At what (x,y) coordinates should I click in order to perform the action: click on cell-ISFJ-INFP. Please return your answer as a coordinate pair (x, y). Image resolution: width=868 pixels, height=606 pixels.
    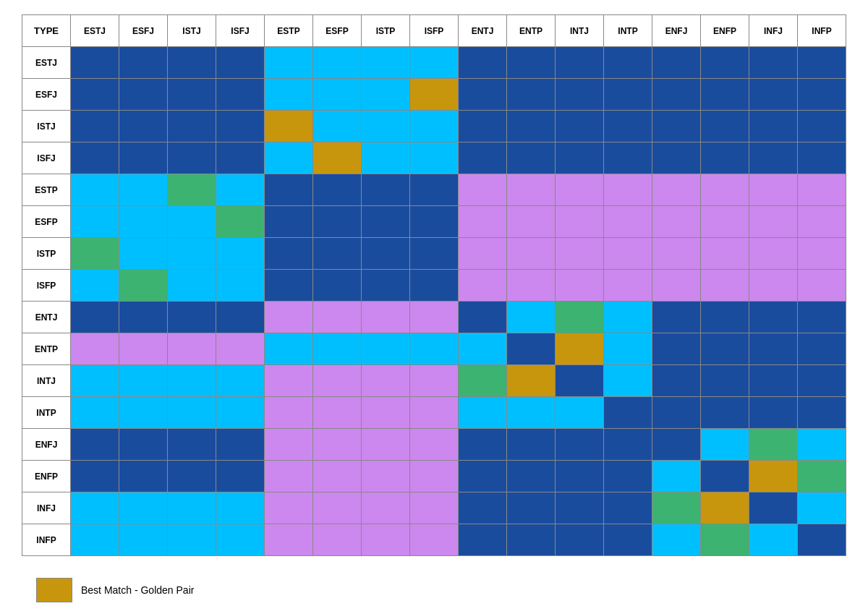
    Looking at the image, I should click on (822, 158).